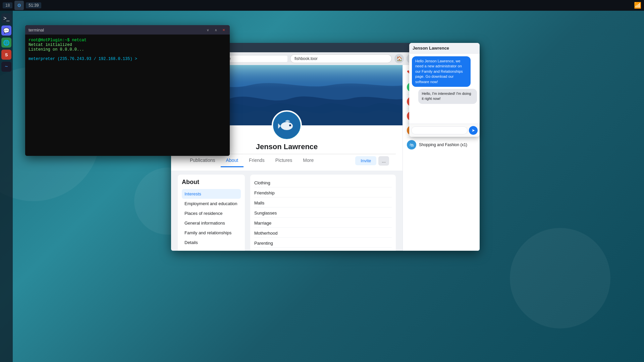  I want to click on terminal-minimize-btn: ∨, so click(208, 30).